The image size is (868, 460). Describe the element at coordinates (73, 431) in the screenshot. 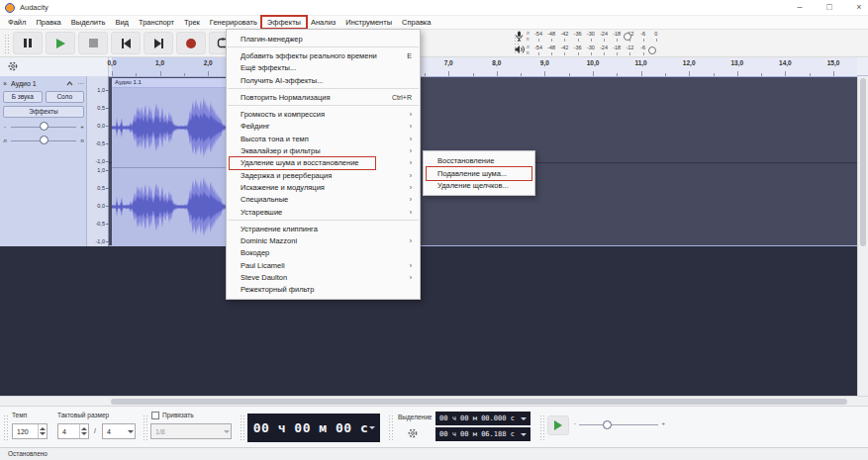

I see `time-signature-upper-input: 4` at that location.